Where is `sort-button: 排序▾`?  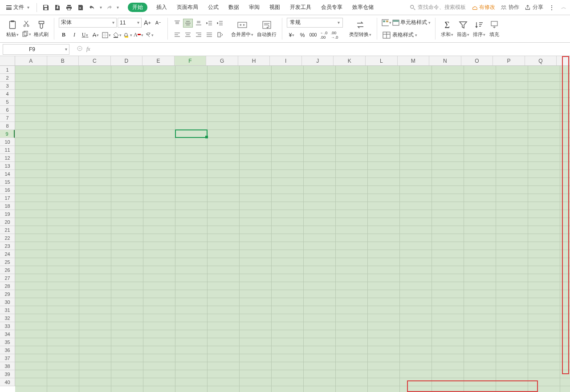 sort-button: 排序▾ is located at coordinates (479, 28).